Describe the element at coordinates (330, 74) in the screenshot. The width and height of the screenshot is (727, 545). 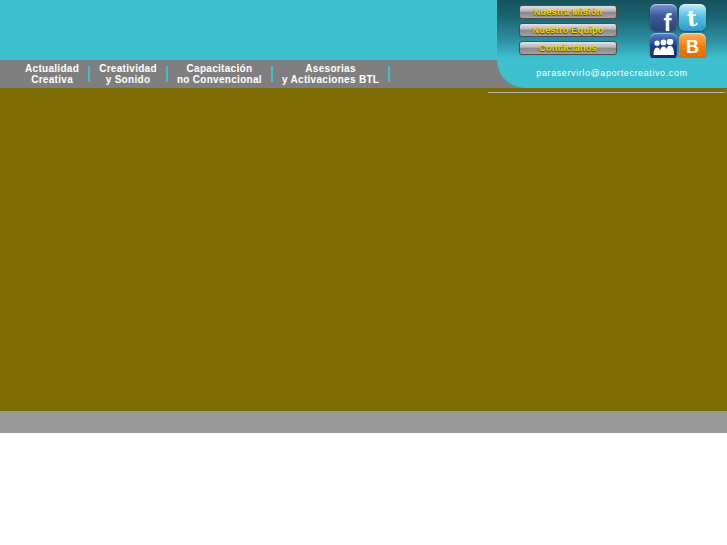
I see `nav-item-asesorias-activaciones-btl: Asesorias y Activaciones BTL` at that location.